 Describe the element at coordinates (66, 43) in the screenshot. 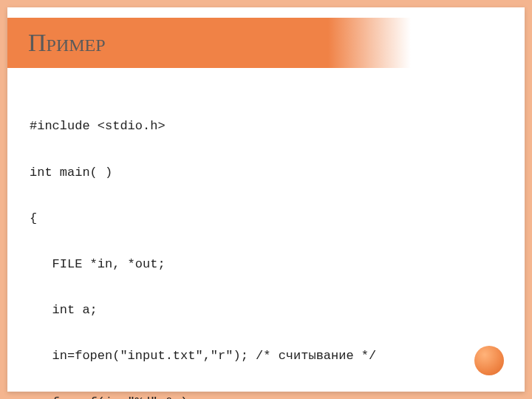

I see `page-title: Пример` at that location.